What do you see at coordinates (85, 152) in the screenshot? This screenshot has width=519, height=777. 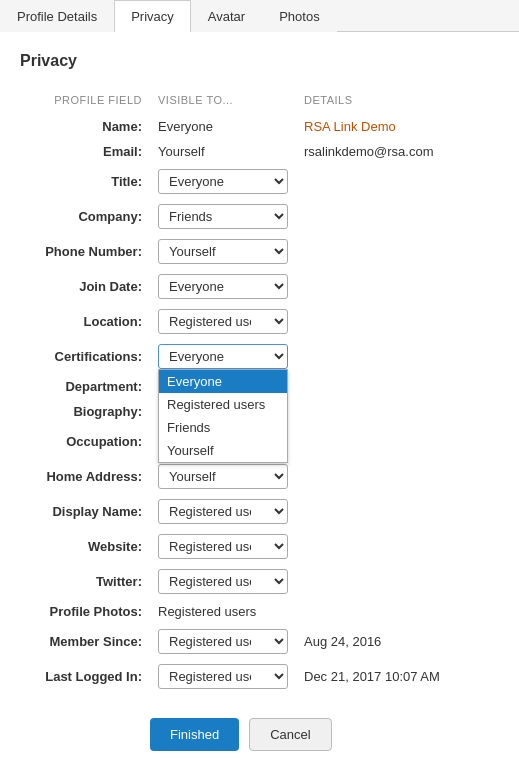 I see `field-label: Email:` at bounding box center [85, 152].